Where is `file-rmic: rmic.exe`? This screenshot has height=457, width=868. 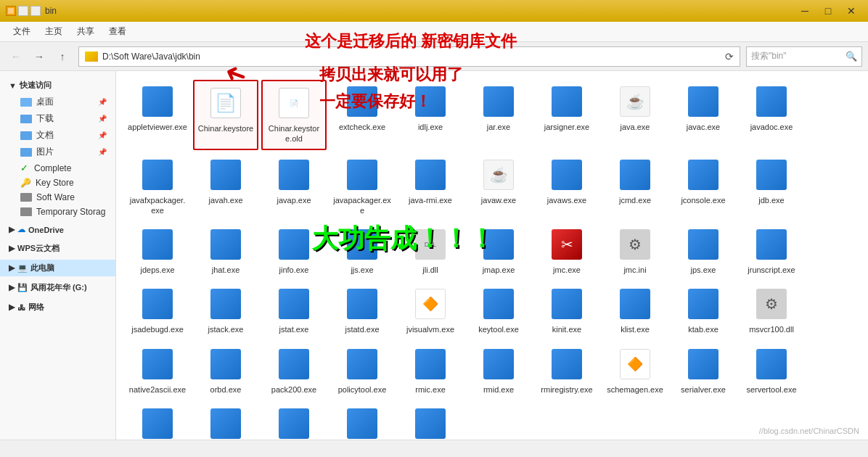
file-rmic: rmic.exe is located at coordinates (430, 371).